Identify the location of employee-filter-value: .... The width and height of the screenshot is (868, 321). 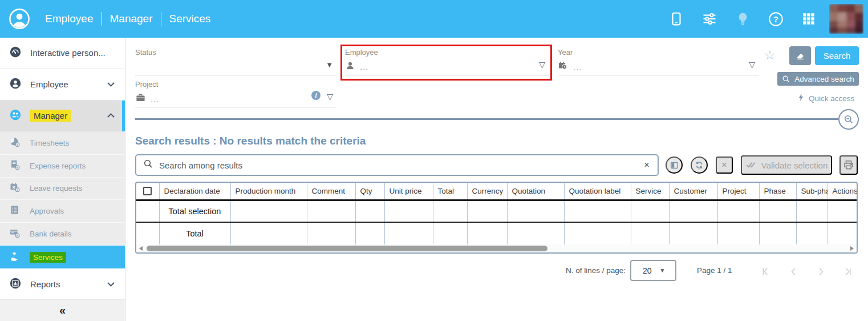
(364, 66).